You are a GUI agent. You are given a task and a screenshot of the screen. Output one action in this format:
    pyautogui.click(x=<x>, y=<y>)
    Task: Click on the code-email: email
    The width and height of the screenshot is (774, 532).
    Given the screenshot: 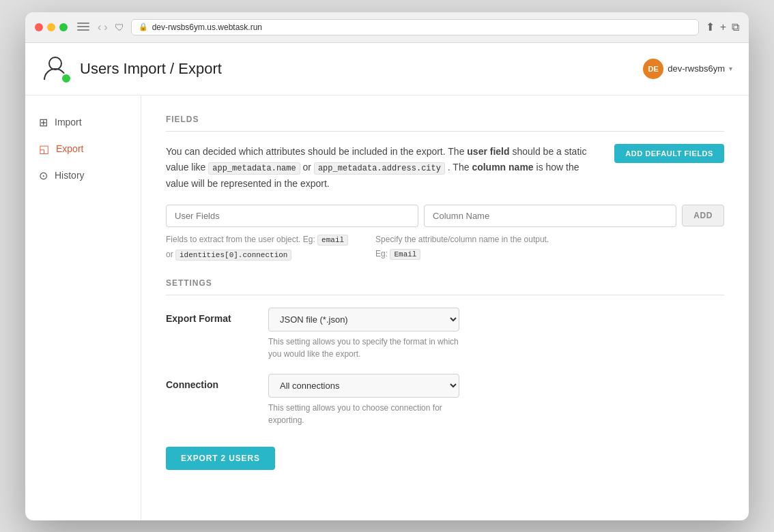 What is the action you would take?
    pyautogui.click(x=333, y=240)
    